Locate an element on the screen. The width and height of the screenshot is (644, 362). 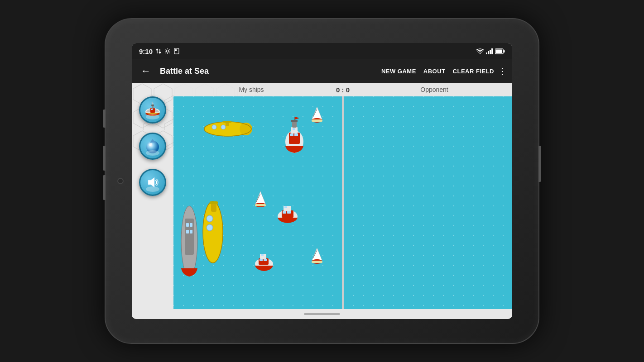
boards-header: My ships 0 : 0 Opponent is located at coordinates (343, 90).